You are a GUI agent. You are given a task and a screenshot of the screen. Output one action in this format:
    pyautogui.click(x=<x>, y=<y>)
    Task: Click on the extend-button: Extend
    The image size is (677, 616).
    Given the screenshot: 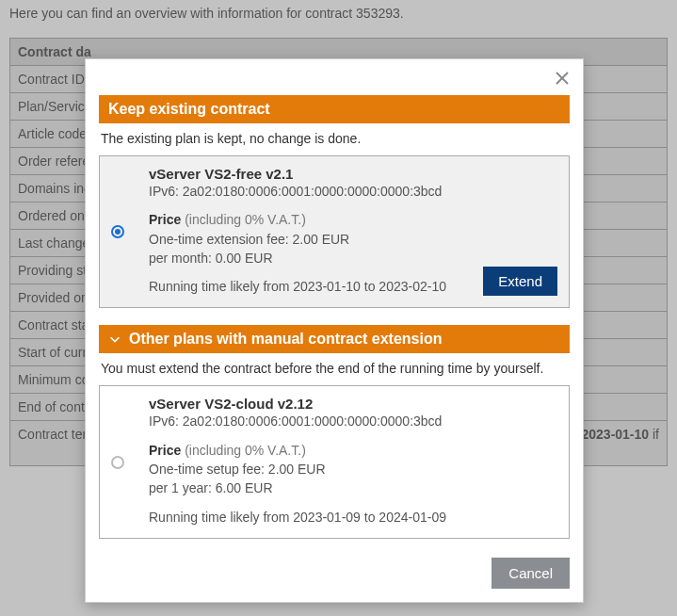 What is the action you would take?
    pyautogui.click(x=520, y=281)
    